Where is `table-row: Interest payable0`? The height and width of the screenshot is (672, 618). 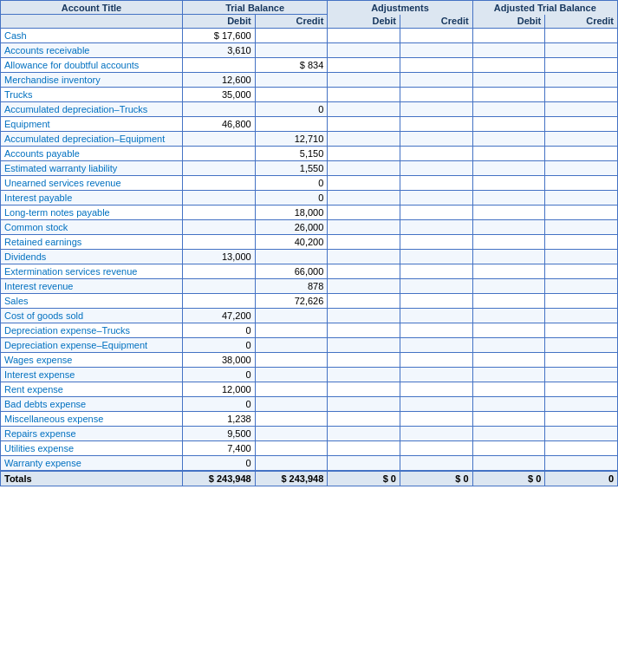 table-row: Interest payable0 is located at coordinates (309, 198).